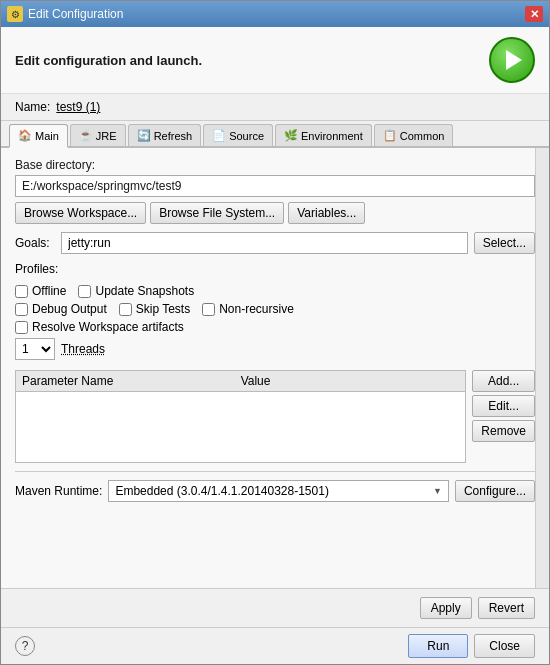 Image resolution: width=550 pixels, height=665 pixels. Describe the element at coordinates (49, 291) in the screenshot. I see `offline-label: Offline` at that location.